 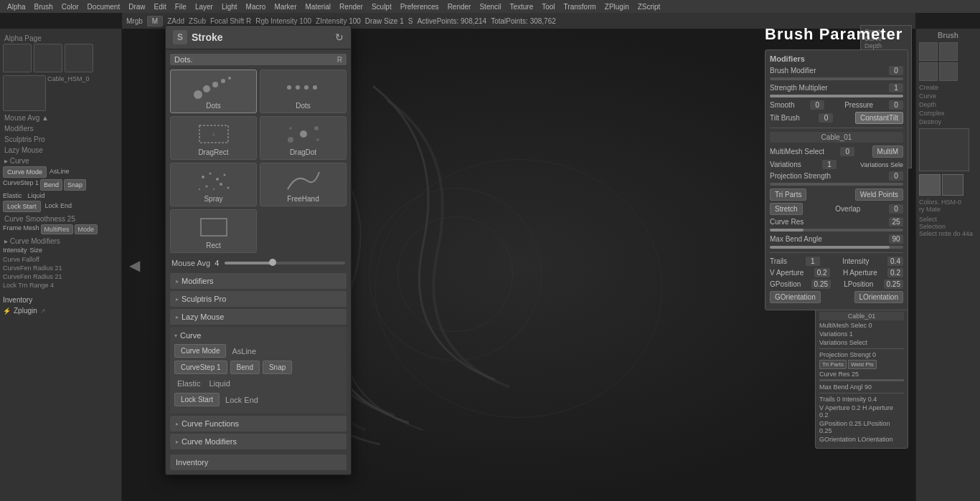 What do you see at coordinates (217, 263) in the screenshot?
I see `mouse-avg-value: 4` at bounding box center [217, 263].